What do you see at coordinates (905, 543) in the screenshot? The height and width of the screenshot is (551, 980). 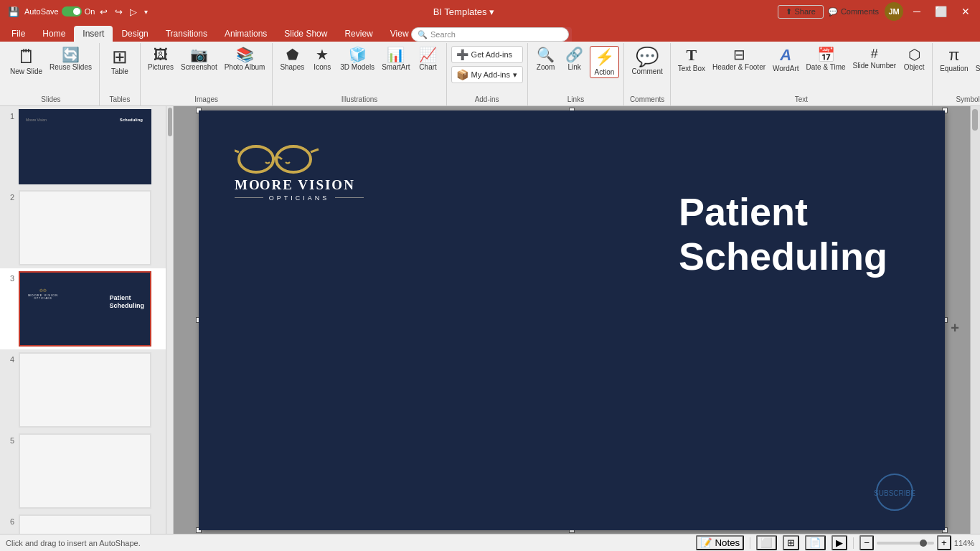 I see `zoom-slider` at bounding box center [905, 543].